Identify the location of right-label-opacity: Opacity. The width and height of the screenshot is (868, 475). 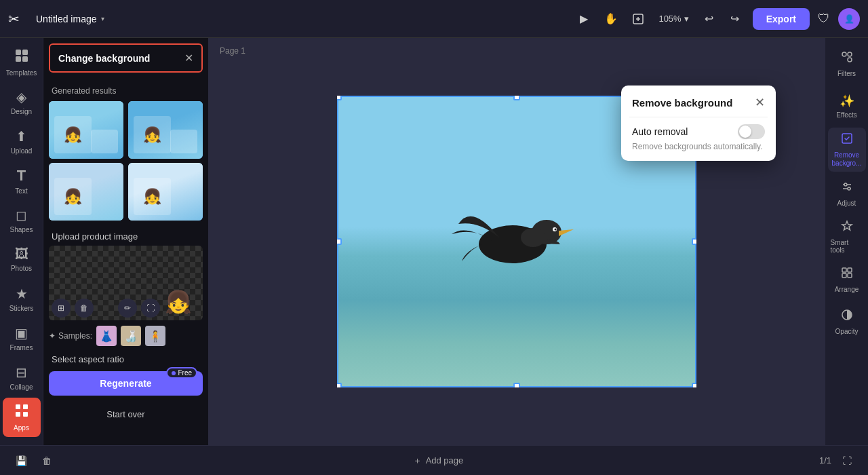
(847, 331).